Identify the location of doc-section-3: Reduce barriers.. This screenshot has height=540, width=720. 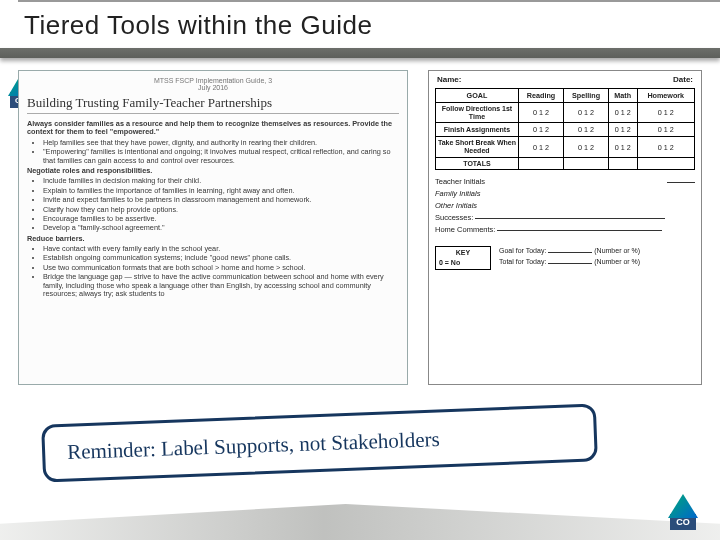
(213, 239).